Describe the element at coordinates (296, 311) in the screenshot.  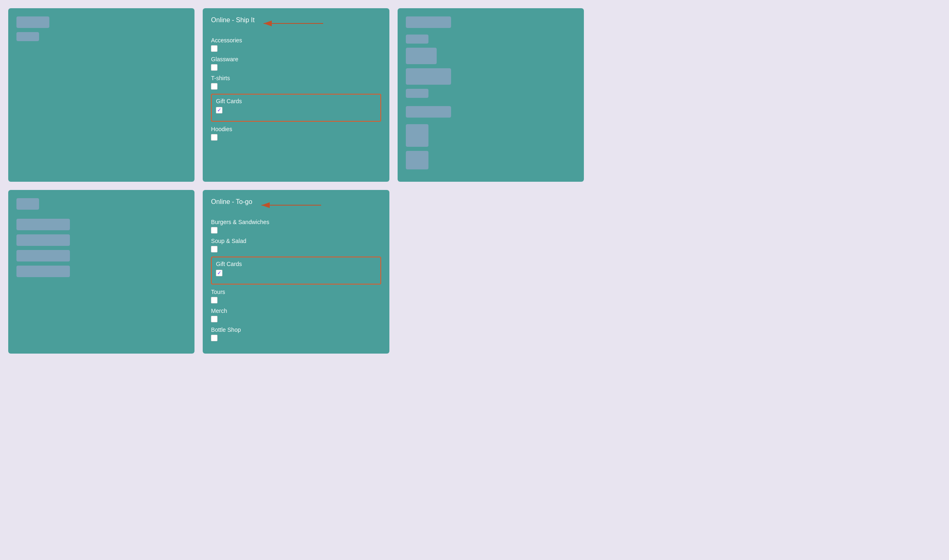
I see `merch-label: Merch` at that location.